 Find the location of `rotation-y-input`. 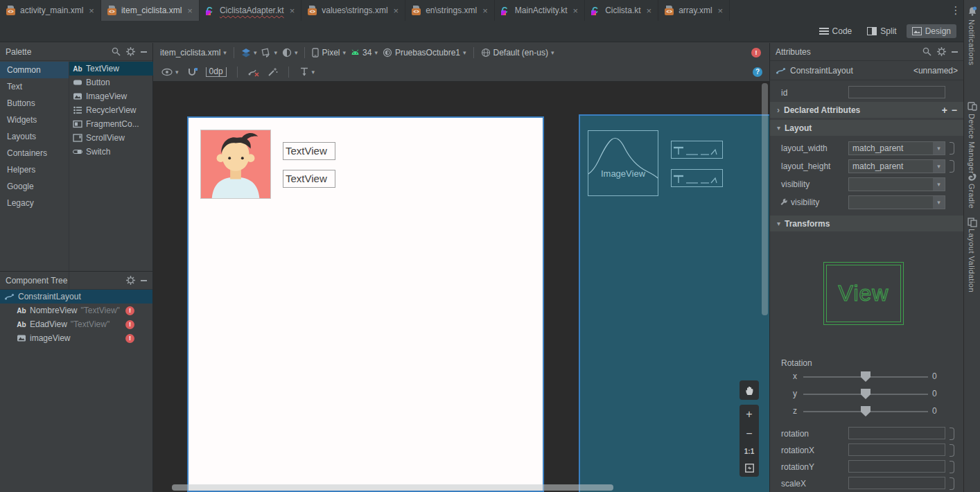

rotation-y-input is located at coordinates (897, 466).